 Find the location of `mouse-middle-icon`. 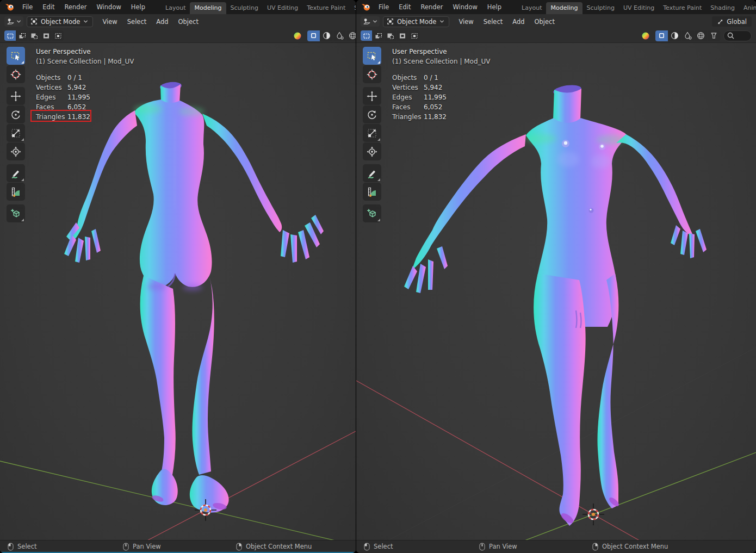

mouse-middle-icon is located at coordinates (126, 547).